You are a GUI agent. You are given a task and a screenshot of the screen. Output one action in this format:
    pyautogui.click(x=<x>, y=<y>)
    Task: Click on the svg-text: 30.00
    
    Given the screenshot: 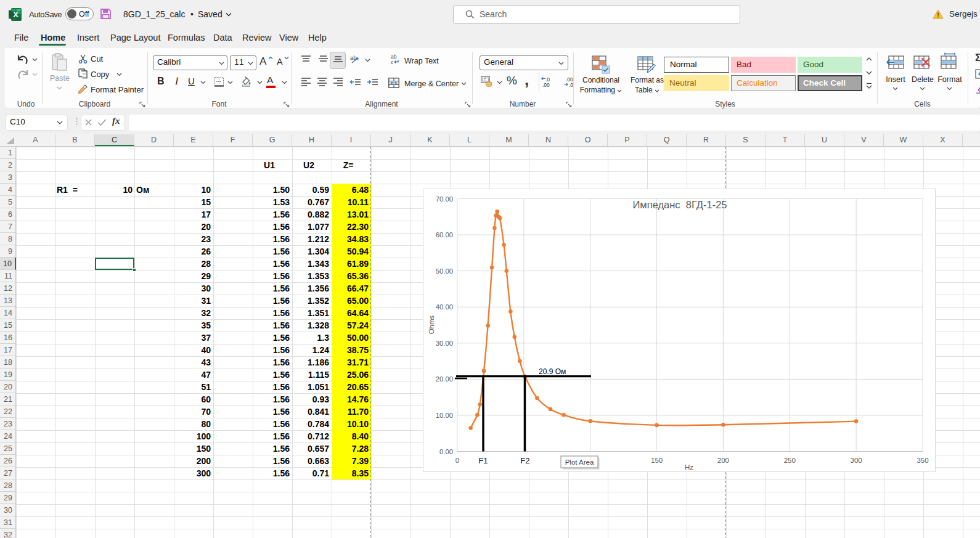 What is the action you would take?
    pyautogui.click(x=444, y=343)
    